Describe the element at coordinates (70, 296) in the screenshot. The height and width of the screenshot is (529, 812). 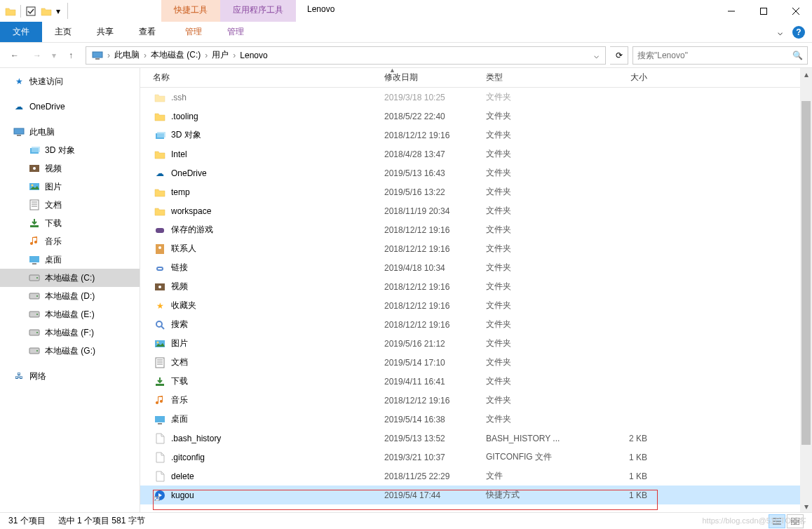
I see `tree-item: 本地磁盘 (D:)` at that location.